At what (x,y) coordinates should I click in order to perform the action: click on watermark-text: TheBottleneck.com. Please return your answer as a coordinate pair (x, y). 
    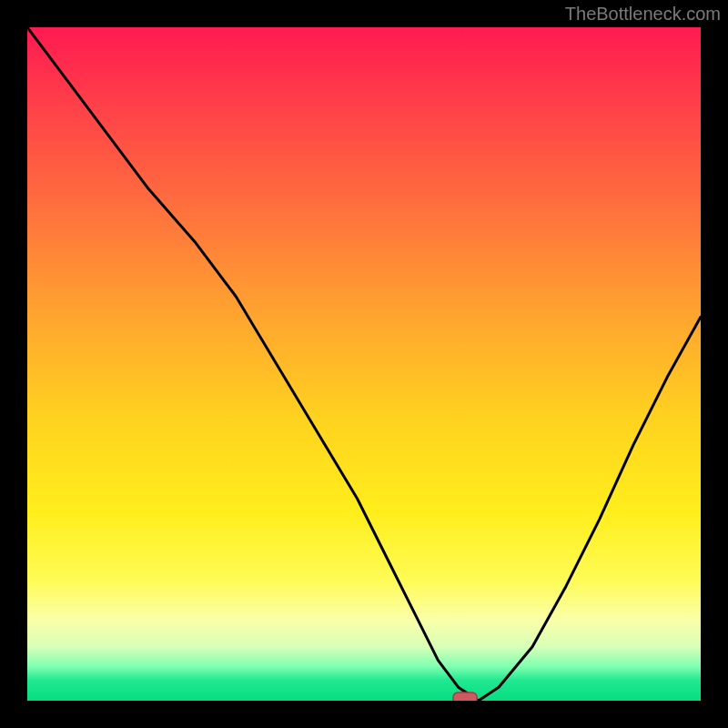
    Looking at the image, I should click on (642, 15).